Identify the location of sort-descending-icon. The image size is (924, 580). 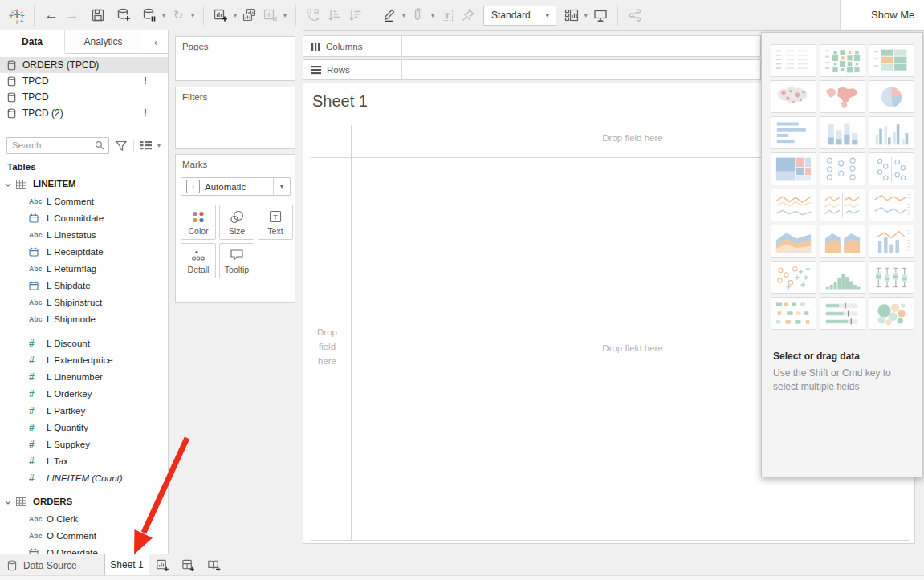
(355, 15).